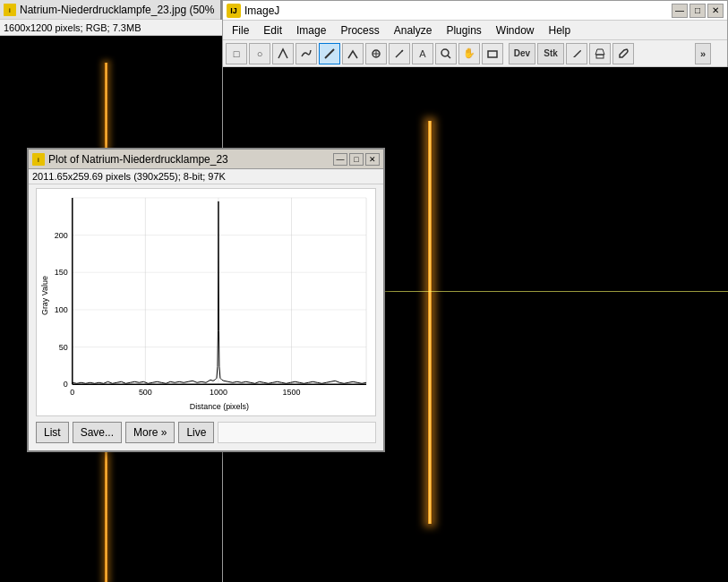  Describe the element at coordinates (446, 54) in the screenshot. I see `zoom-tool` at that location.